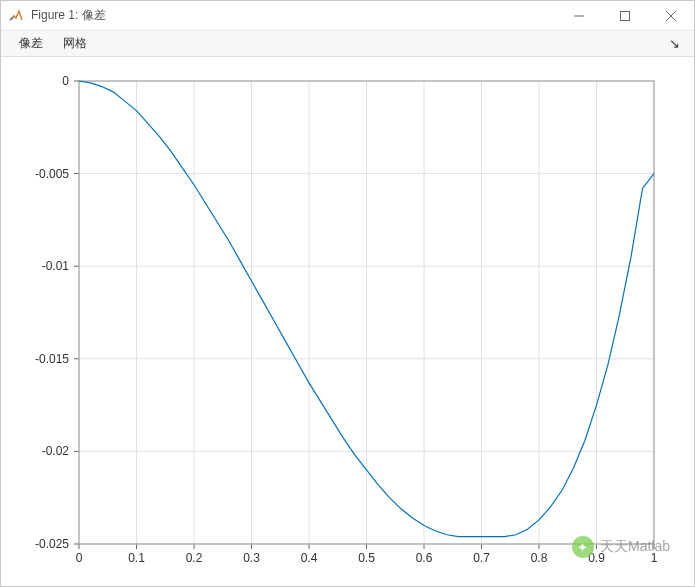 The image size is (695, 587). I want to click on svg-text: -0.02, so click(56, 451).